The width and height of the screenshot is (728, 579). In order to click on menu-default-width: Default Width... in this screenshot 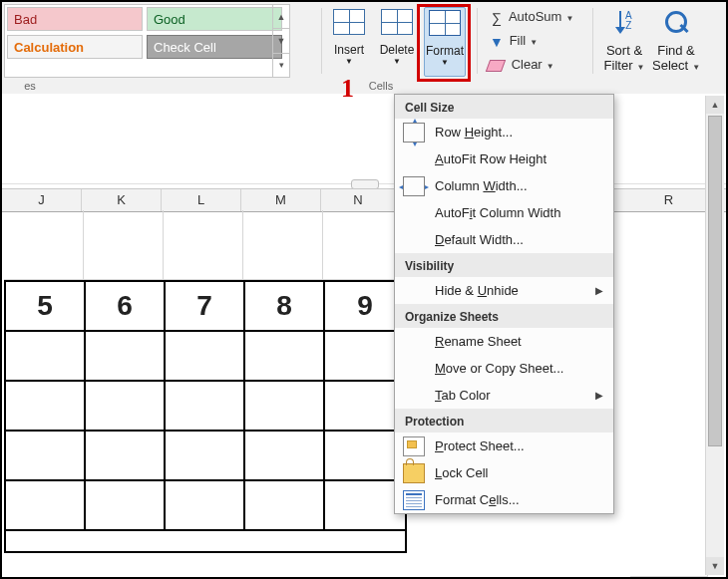, I will do `click(505, 239)`.